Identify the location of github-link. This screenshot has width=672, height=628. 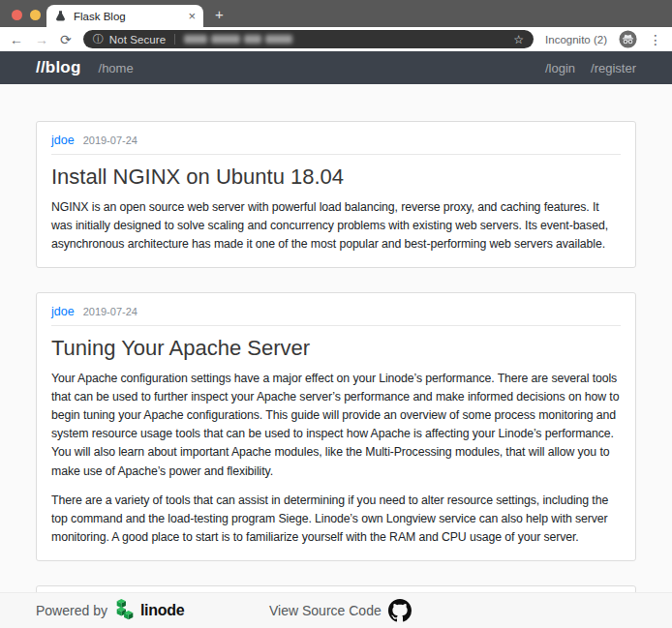
(400, 611).